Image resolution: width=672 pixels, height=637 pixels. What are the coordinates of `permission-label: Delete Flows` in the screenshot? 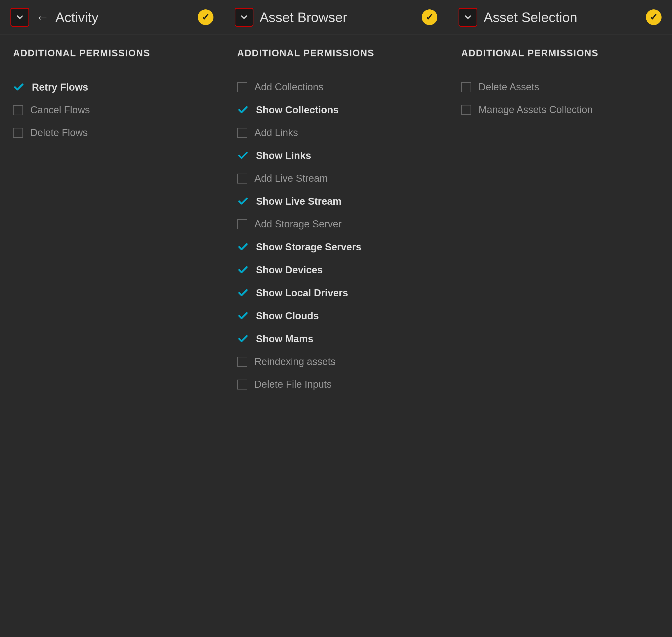 It's located at (59, 132).